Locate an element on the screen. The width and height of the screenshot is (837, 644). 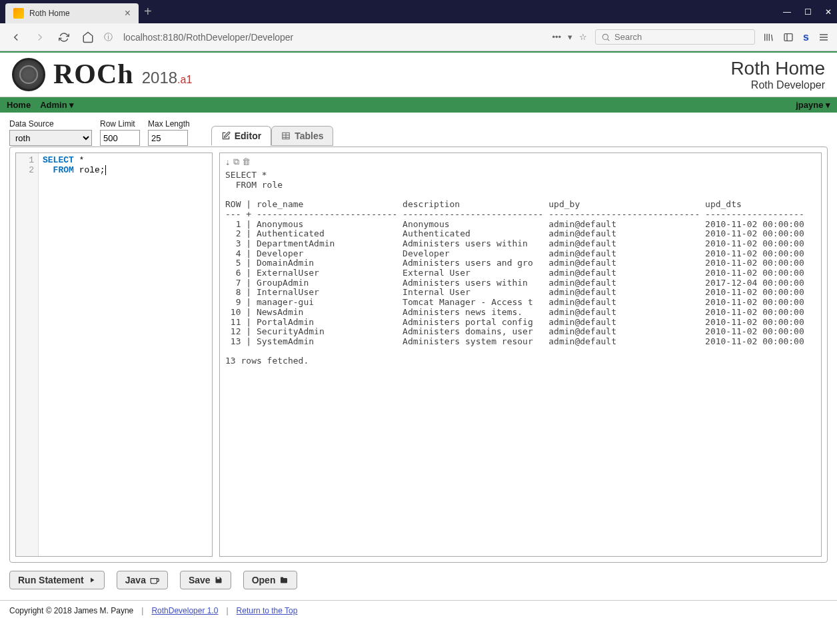
tab-title: Roth Home is located at coordinates (75, 13).